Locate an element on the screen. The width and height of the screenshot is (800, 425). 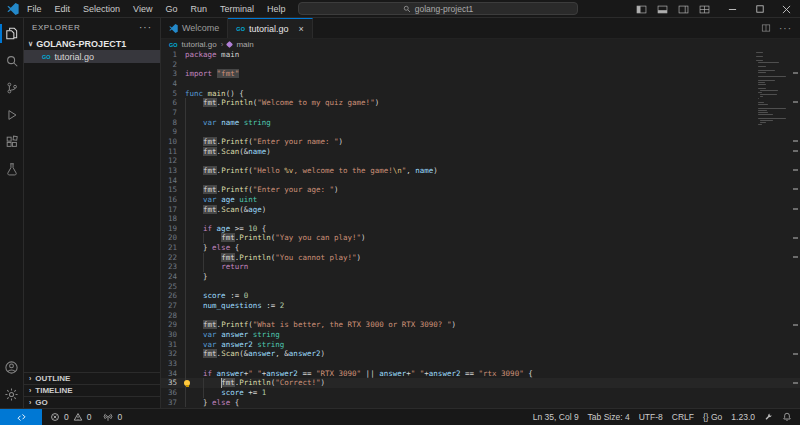
code-line: 14 is located at coordinates (480, 181).